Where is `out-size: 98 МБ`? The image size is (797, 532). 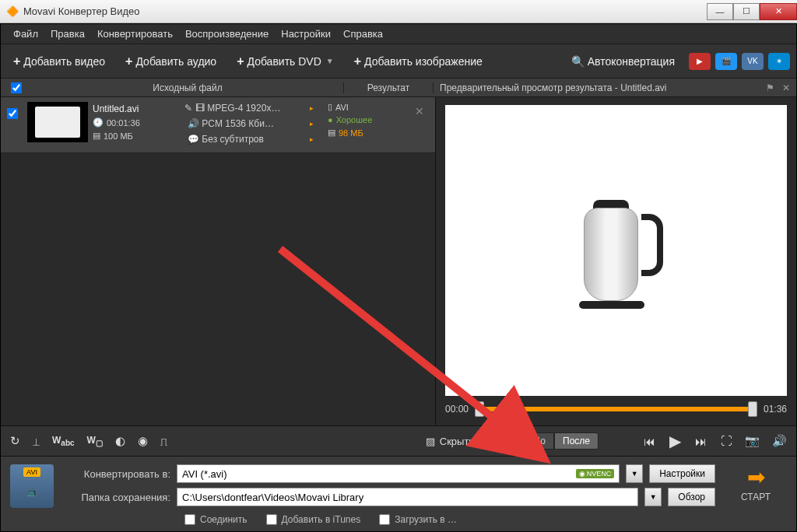
out-size: 98 МБ is located at coordinates (351, 133).